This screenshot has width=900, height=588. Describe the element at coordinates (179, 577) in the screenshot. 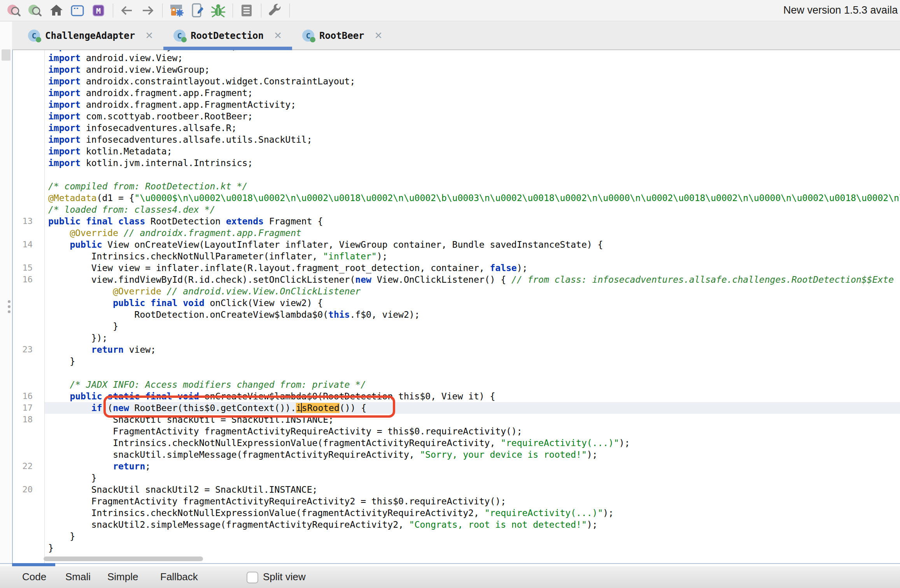

I see `view-tab-fallback: Fallback` at that location.